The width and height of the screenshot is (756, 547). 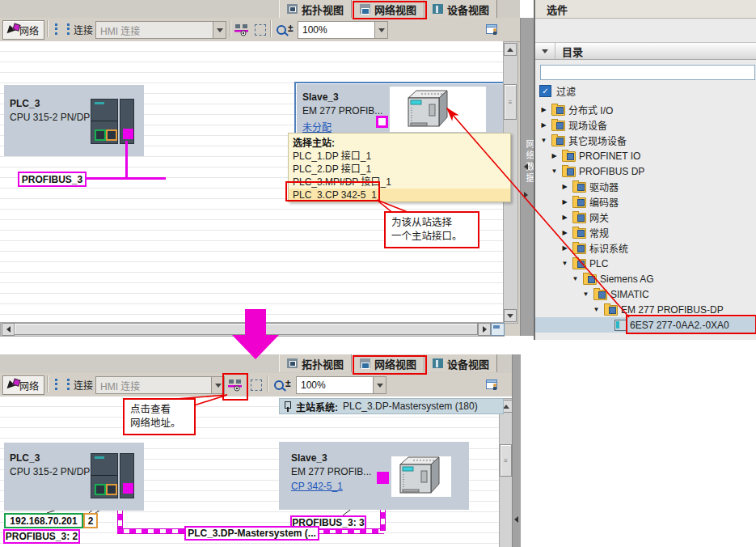 What do you see at coordinates (645, 217) in the screenshot?
I see `catalog-tree-item: ▶网关` at bounding box center [645, 217].